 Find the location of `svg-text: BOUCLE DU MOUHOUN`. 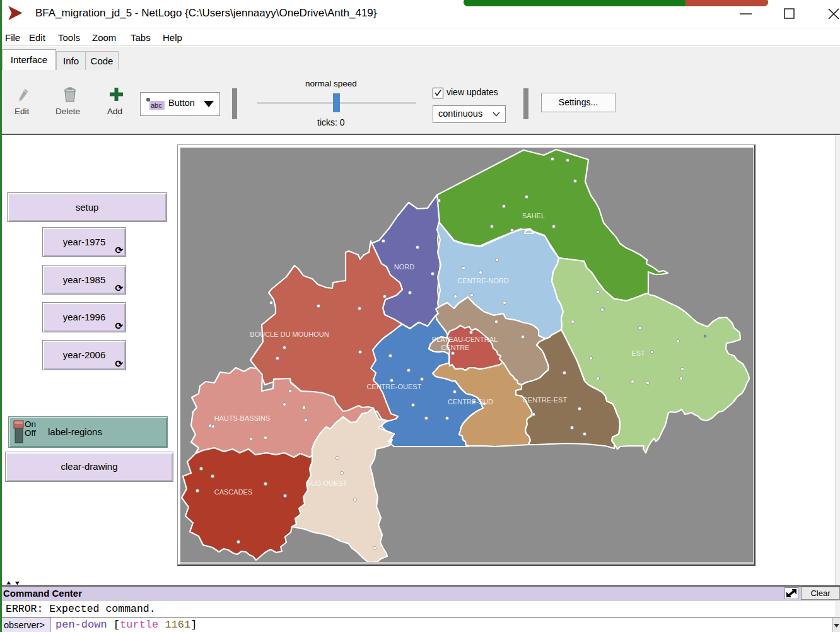

svg-text: BOUCLE DU MOUHOUN is located at coordinates (289, 334).